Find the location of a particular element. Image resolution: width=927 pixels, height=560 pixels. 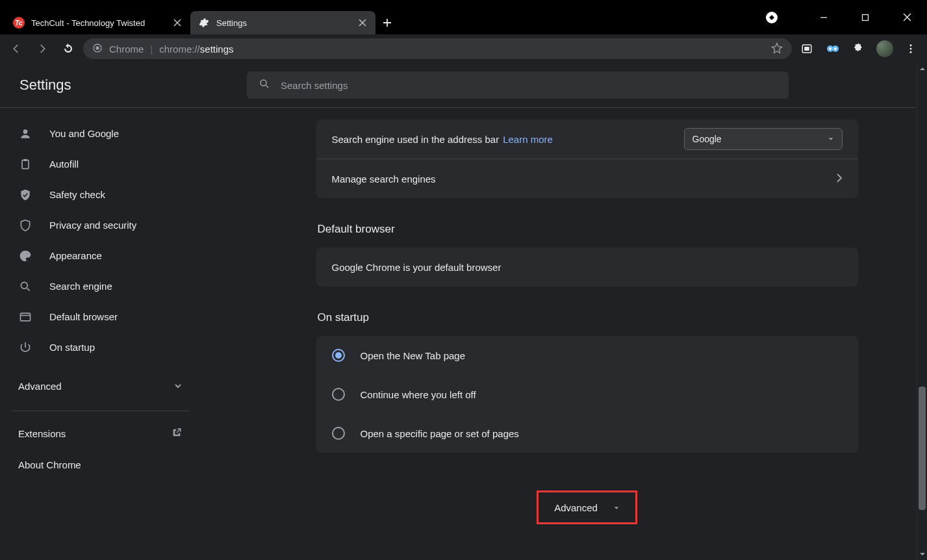

forward-button is located at coordinates (42, 49).